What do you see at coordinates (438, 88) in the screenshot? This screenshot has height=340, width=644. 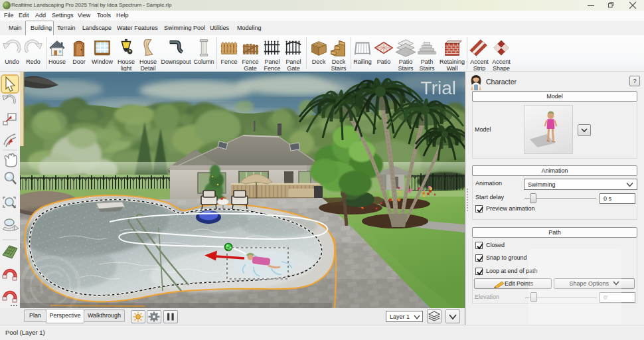 I see `svg-text: Trial` at bounding box center [438, 88].